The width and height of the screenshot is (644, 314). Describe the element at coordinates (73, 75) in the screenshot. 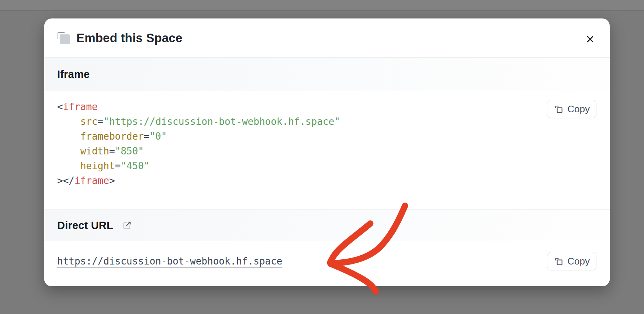

I see `iframe-section-label: Iframe` at that location.